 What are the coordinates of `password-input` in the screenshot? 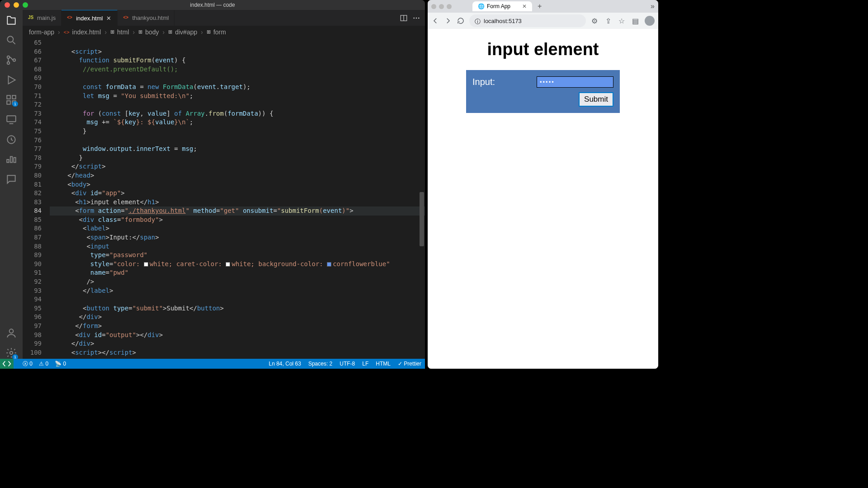 It's located at (575, 82).